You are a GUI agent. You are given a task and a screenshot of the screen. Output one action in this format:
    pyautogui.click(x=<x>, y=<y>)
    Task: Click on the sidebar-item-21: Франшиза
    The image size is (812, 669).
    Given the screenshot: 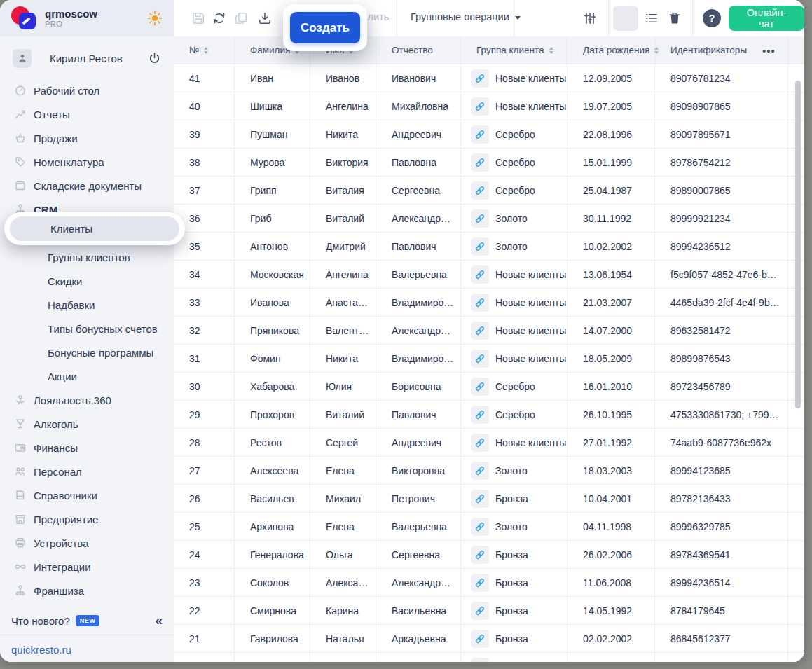 What is the action you would take?
    pyautogui.click(x=87, y=591)
    